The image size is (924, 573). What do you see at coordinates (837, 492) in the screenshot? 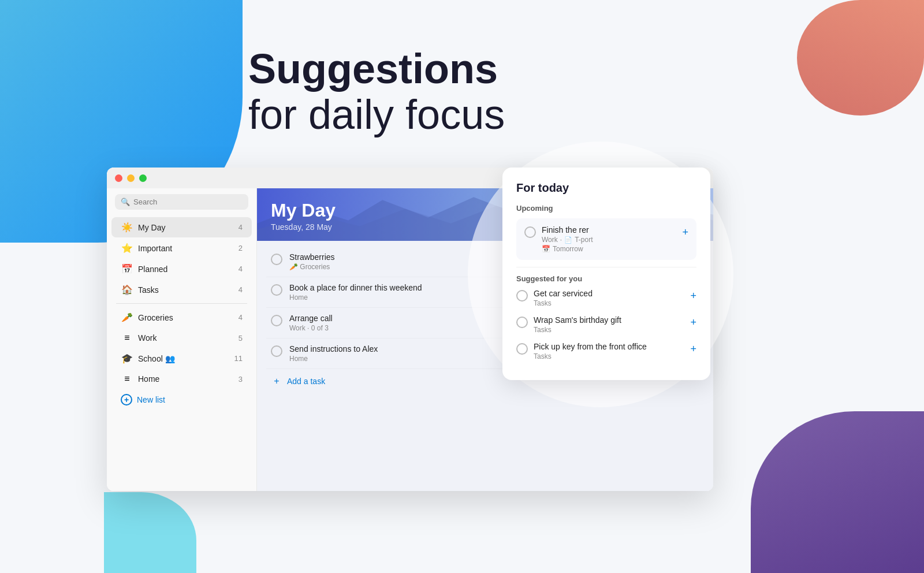
I see `bg-shape-purple` at bounding box center [837, 492].